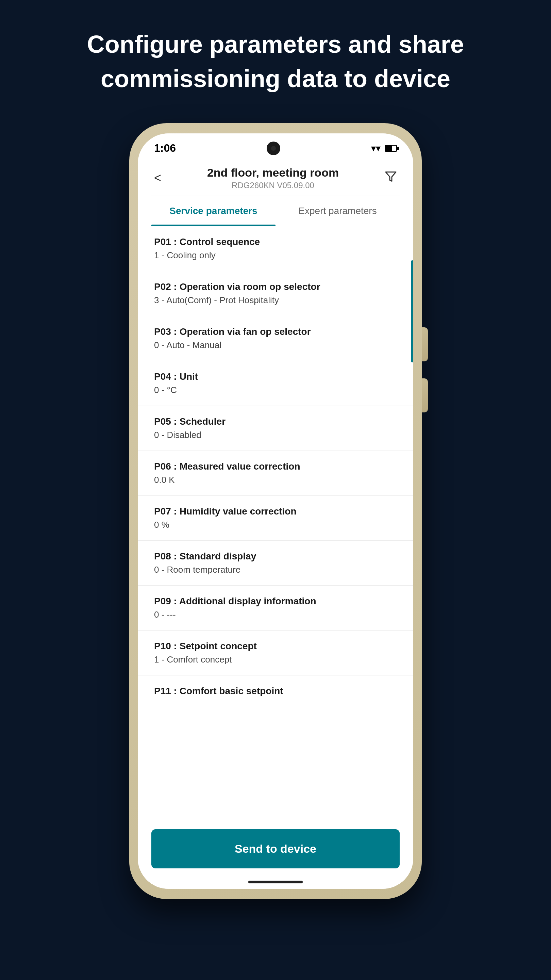  Describe the element at coordinates (391, 178) in the screenshot. I see `filter-button` at that location.